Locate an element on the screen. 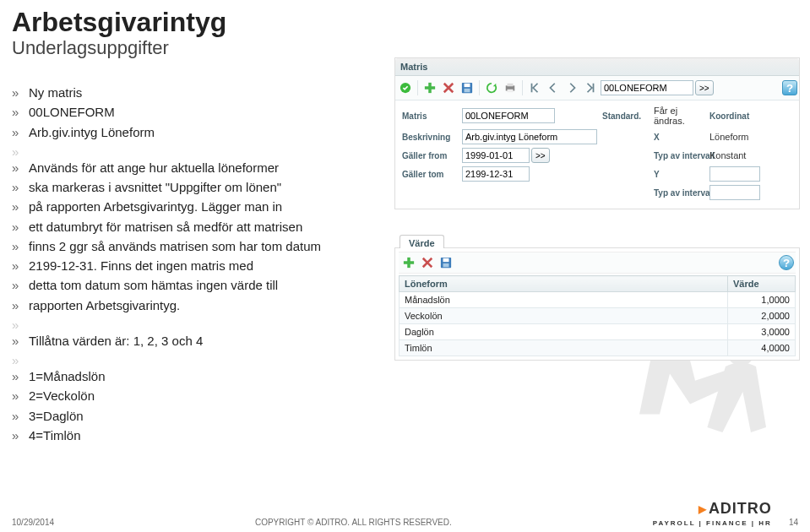 This screenshot has height=532, width=810. cell-val: 2,0000 is located at coordinates (762, 316).